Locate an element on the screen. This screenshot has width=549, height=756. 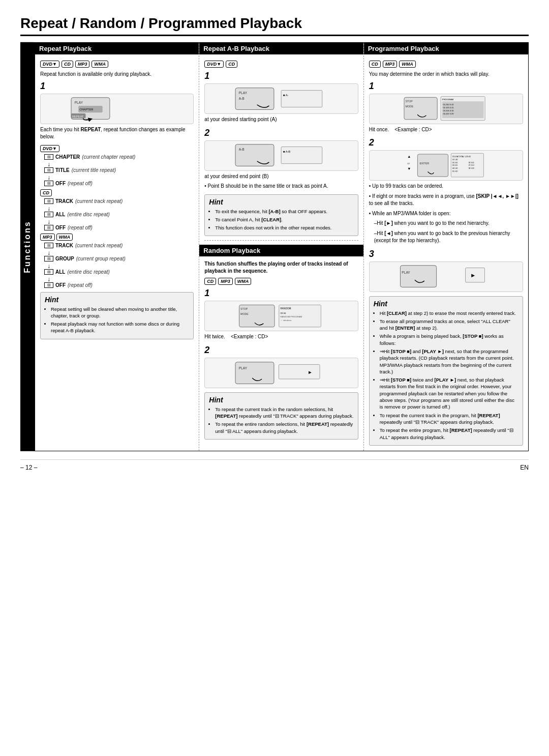
prog-hint-box: Hint Hit [CLEAR] at step 2) to erase the… is located at coordinates (446, 371).